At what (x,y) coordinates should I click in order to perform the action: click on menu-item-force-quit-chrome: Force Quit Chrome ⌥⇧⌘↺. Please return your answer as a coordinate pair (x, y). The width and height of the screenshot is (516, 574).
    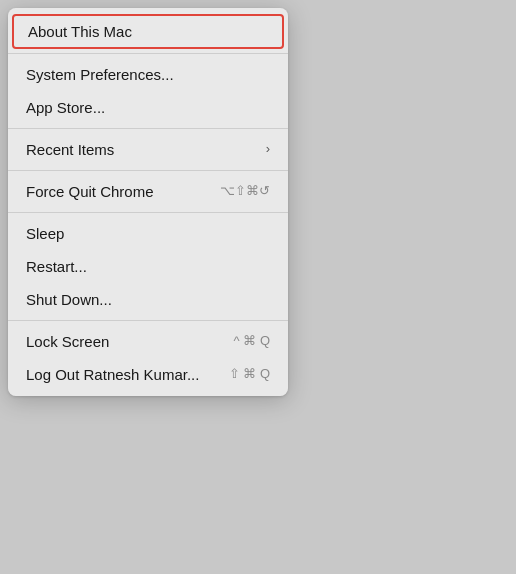
    Looking at the image, I should click on (148, 192).